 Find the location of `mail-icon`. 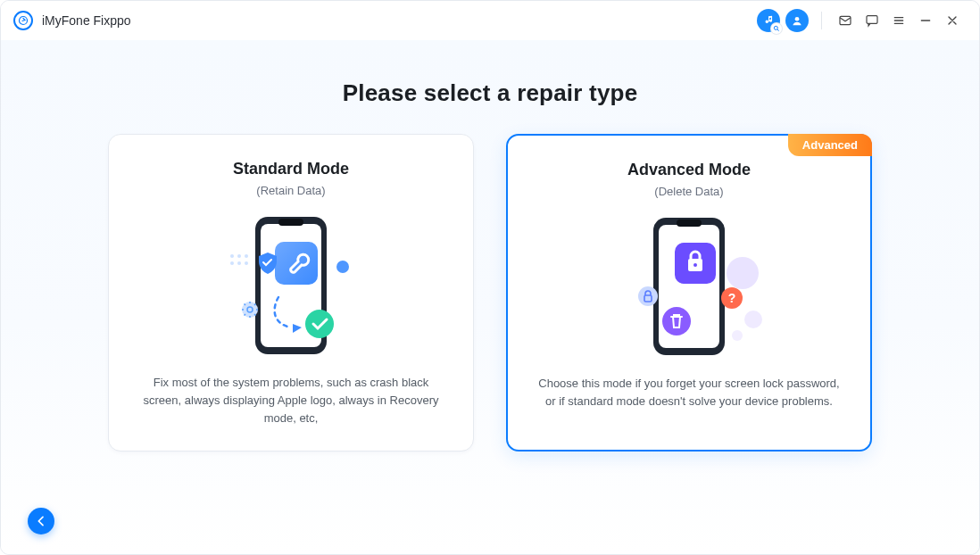

mail-icon is located at coordinates (845, 21).